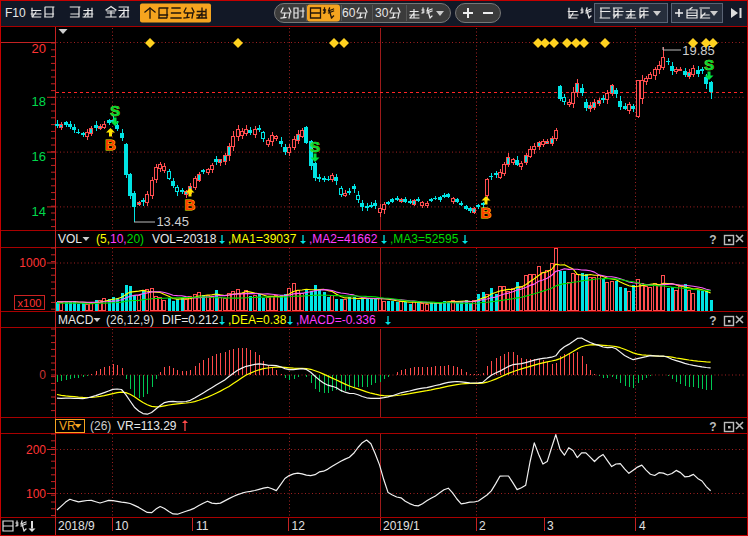  Describe the element at coordinates (30, 303) in the screenshot. I see `svg-text: x100` at that location.